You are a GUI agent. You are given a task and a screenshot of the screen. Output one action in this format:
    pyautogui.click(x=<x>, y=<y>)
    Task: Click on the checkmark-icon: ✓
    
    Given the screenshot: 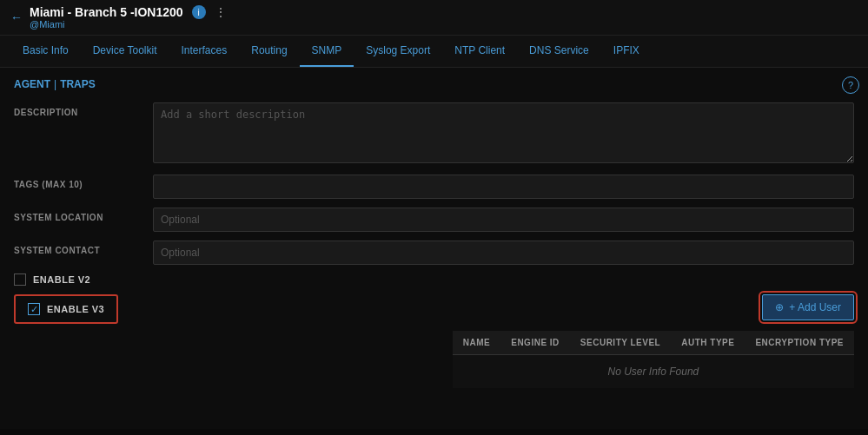 What is the action you would take?
    pyautogui.click(x=35, y=309)
    